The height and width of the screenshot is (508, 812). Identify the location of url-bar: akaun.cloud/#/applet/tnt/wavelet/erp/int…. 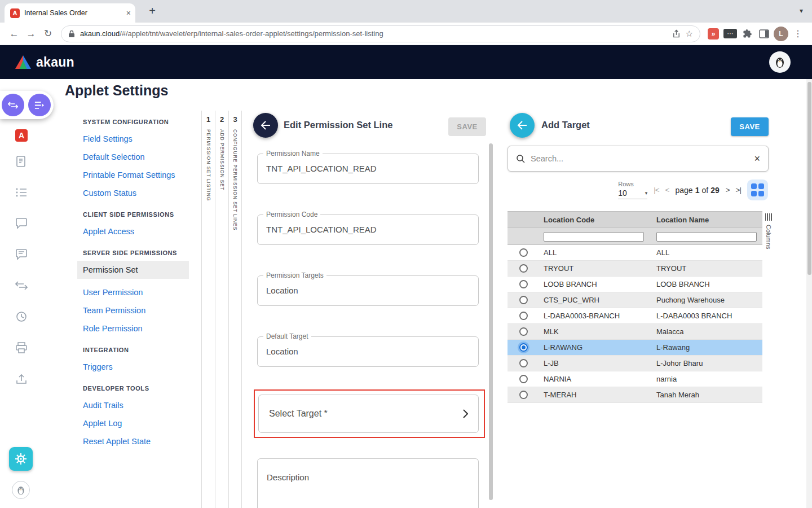
(381, 34).